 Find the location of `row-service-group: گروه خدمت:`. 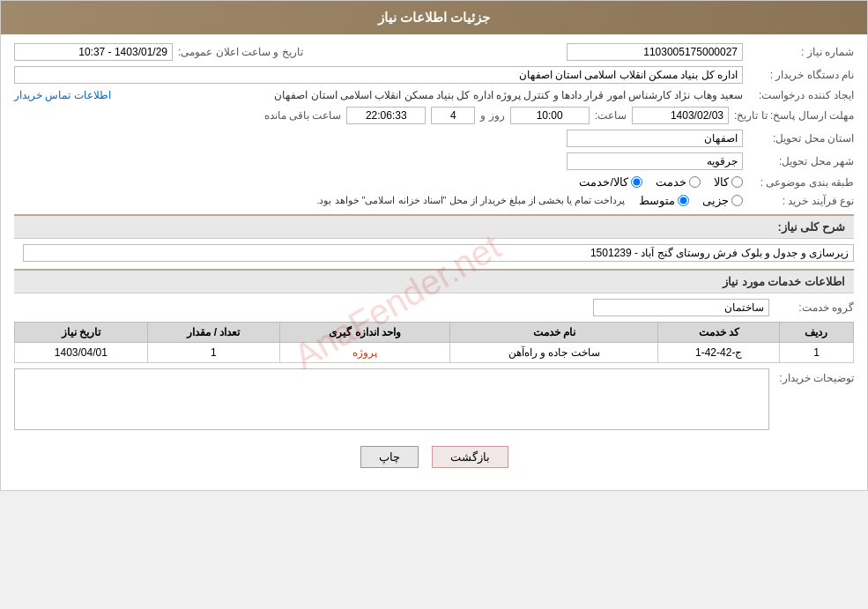

row-service-group: گروه خدمت: is located at coordinates (434, 308).